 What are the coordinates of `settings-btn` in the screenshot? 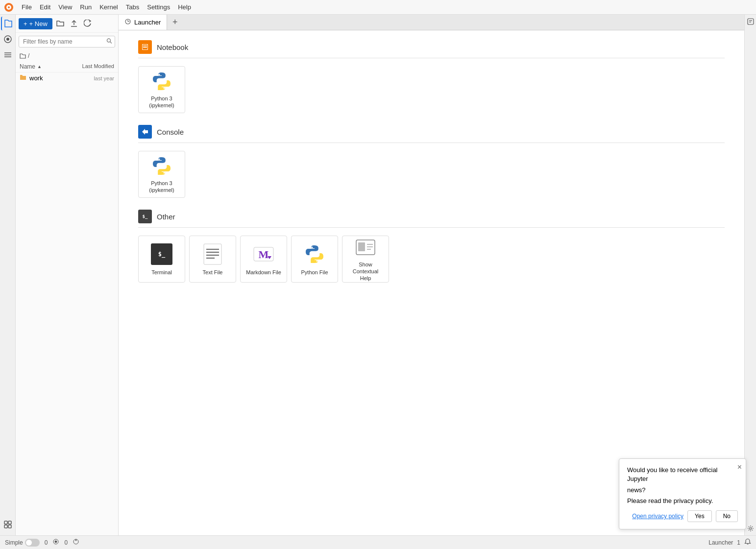 It's located at (751, 528).